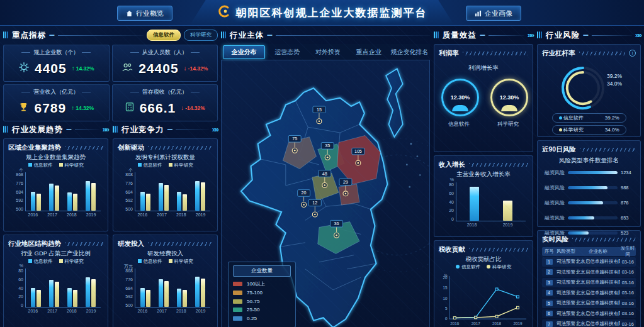 This screenshot has width=644, height=327. I want to click on table-row: 4 司法预警 北京启信卓越科技有限公司 03-16, so click(589, 293).